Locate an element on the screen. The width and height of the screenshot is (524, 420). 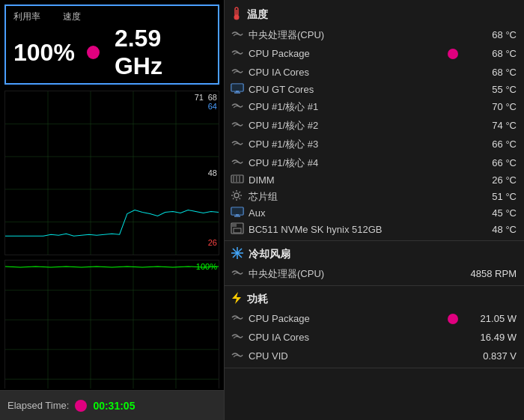
section-header-temperature: 温度 is located at coordinates (374, 14).